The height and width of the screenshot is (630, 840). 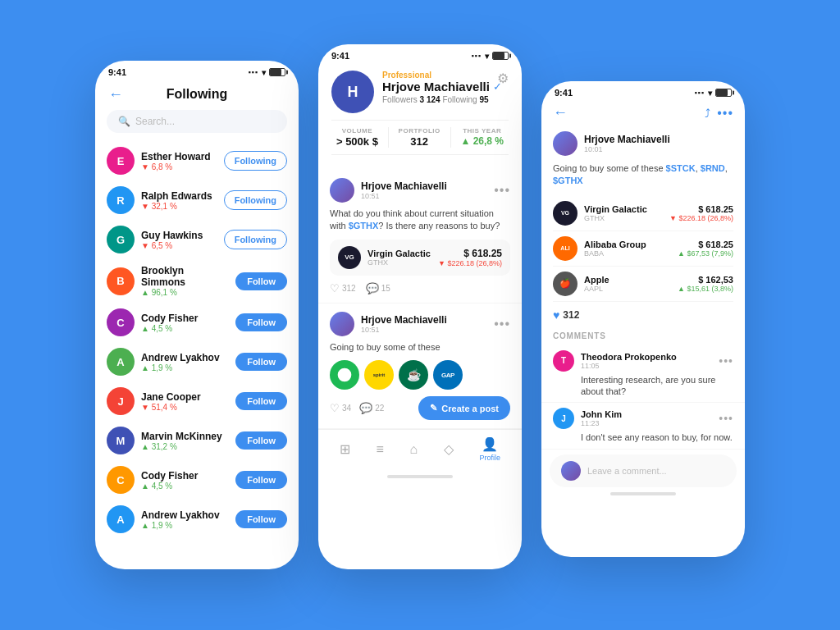 I want to click on stock-change-detail-2: ▲ $67,53 (7,9%), so click(x=705, y=253).